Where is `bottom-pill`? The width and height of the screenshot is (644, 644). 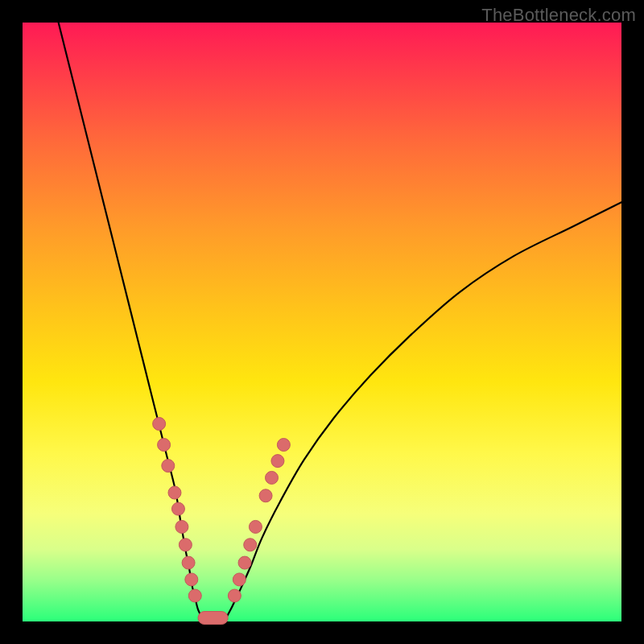 bottom-pill is located at coordinates (213, 618).